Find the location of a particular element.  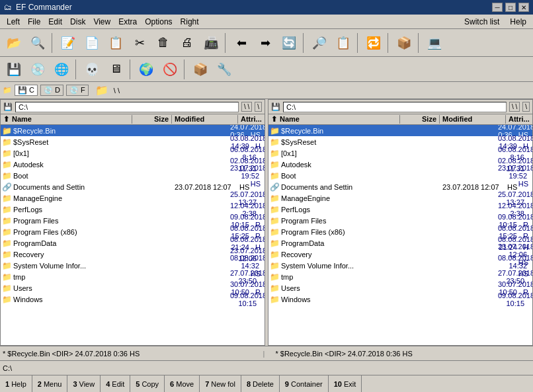

left-panel-header: 💾 \ \ \ is located at coordinates (132, 107).